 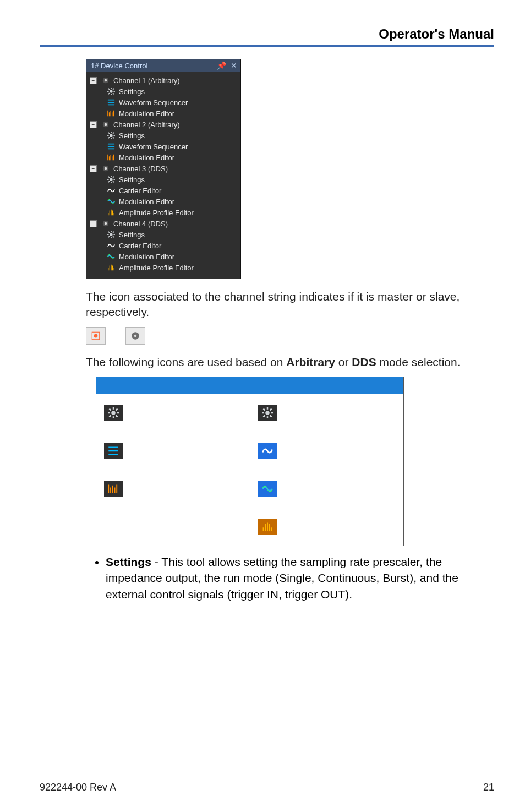 I want to click on footer-right: 21, so click(x=489, y=787).